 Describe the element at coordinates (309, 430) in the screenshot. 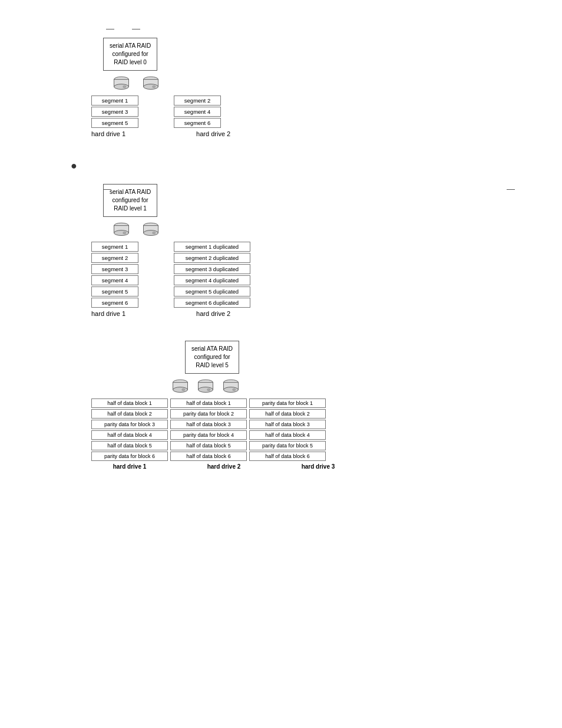

I see `raid5-segments: half of data block 1 half of data block …` at that location.